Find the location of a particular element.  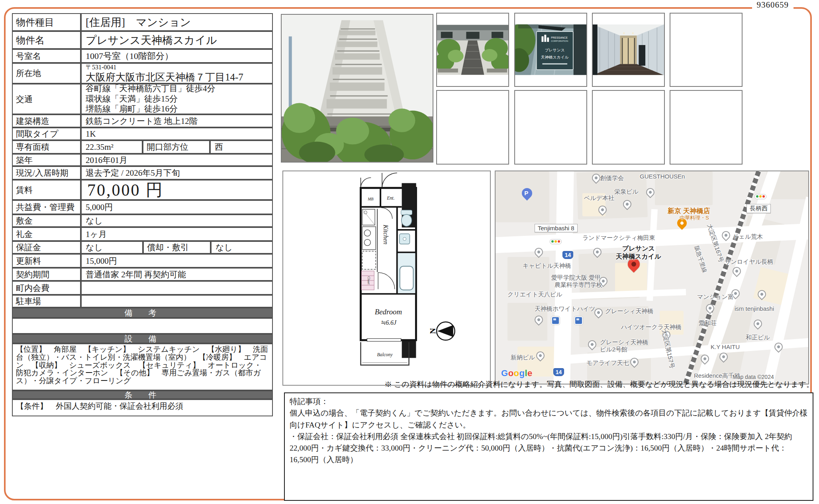

map-label: マンション富 is located at coordinates (715, 297).